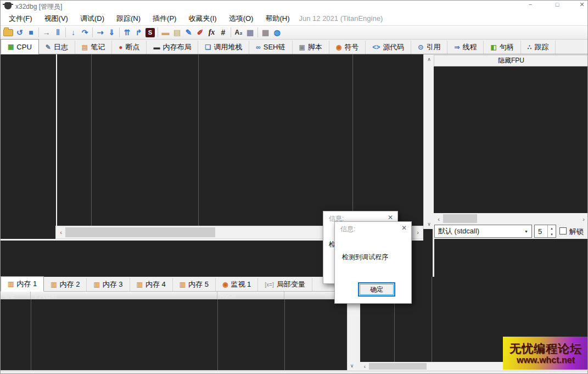  Describe the element at coordinates (457, 47) in the screenshot. I see `threads-icon: ⇒` at that location.